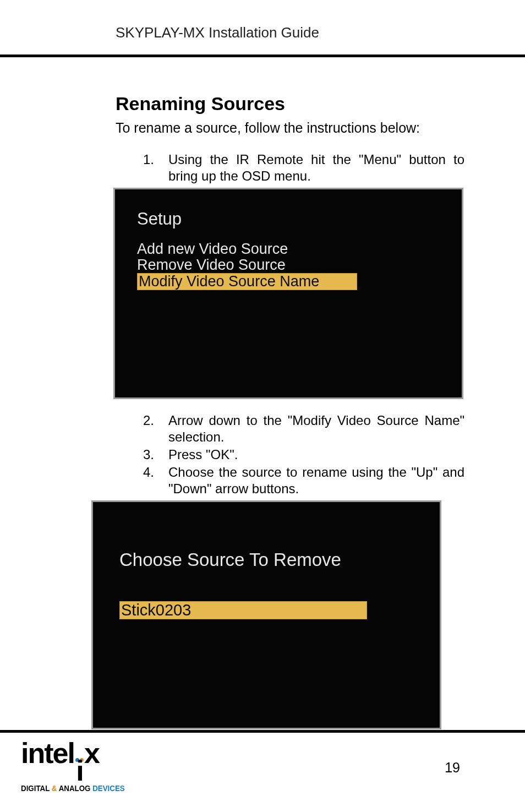 Image resolution: width=525 pixels, height=812 pixels. Describe the element at coordinates (292, 219) in the screenshot. I see `osd-title: Setup` at that location.